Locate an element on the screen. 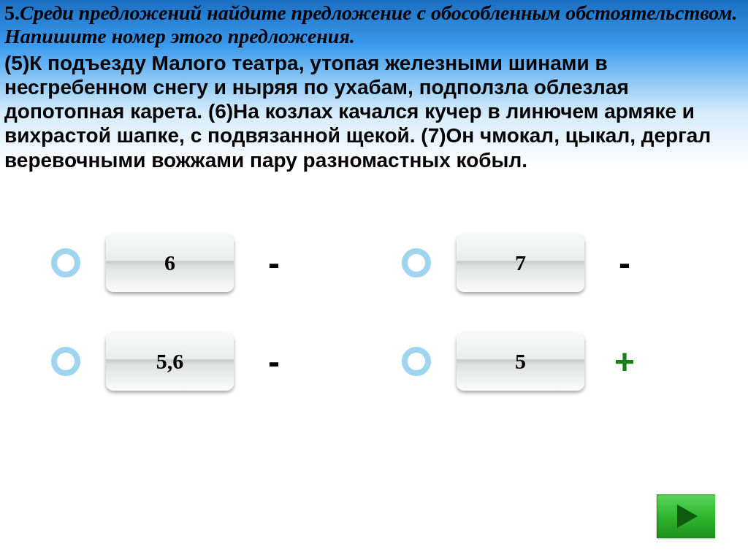 The height and width of the screenshot is (560, 748). question-prompt: 5.Среди предложений найдите предложение … is located at coordinates (374, 25).